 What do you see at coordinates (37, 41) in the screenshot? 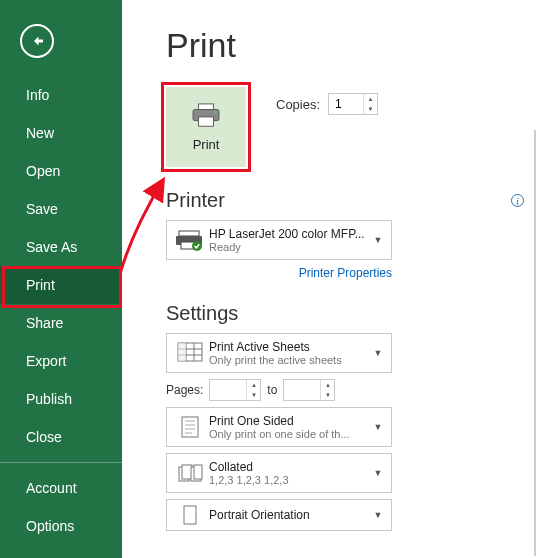
I see `arrow-left-icon` at bounding box center [37, 41].